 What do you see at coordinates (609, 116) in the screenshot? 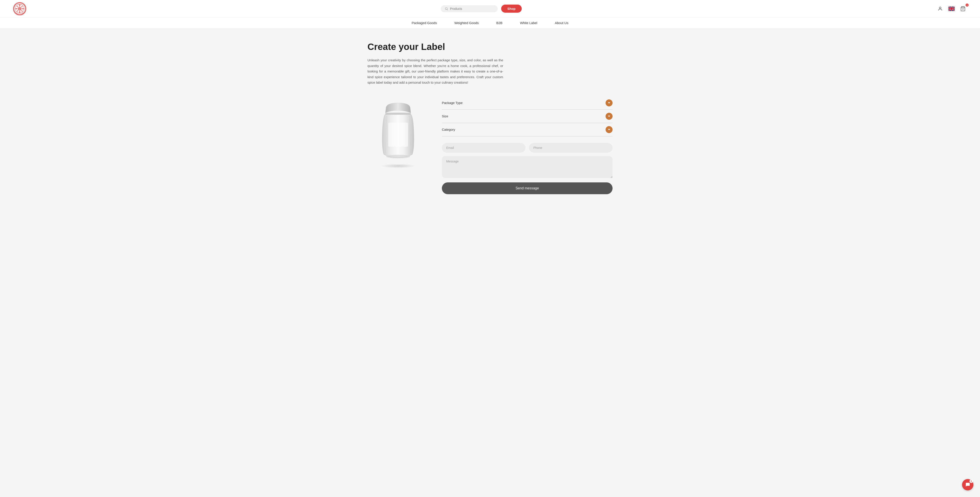
I see `size-chevron` at bounding box center [609, 116].